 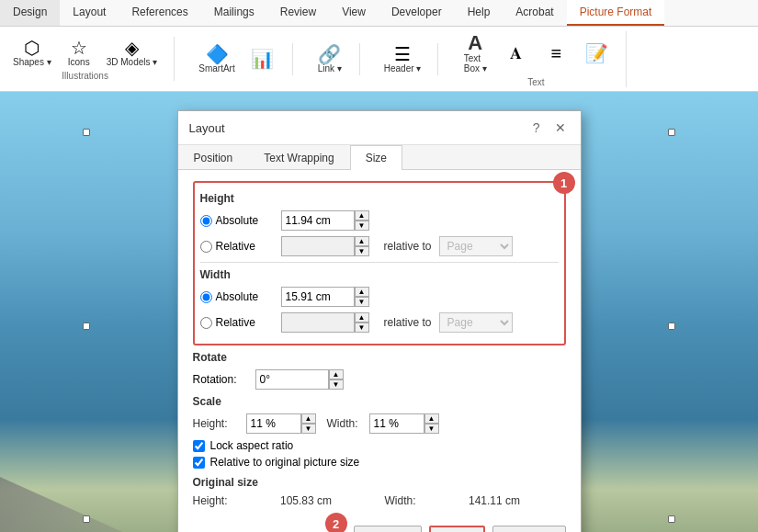 I want to click on ok-button: OK, so click(x=458, y=529).